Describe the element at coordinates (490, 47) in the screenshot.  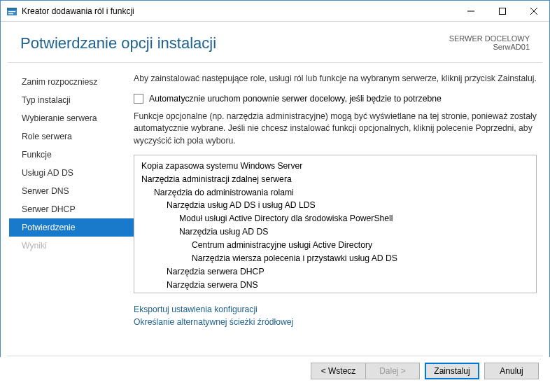
I see `destination-server: SerwAD01` at that location.